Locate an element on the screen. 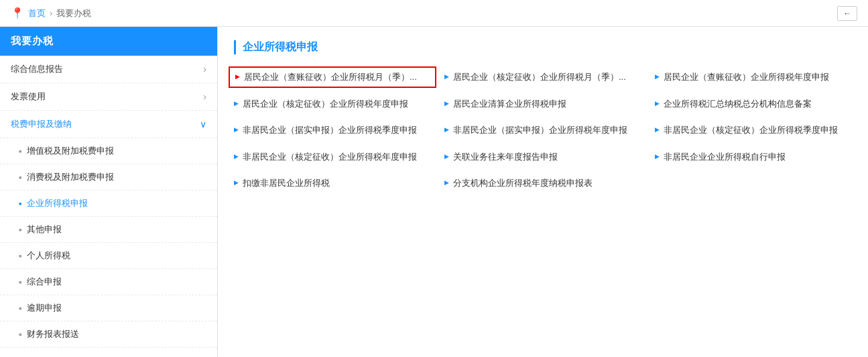  sidebar-sub-item-label: 财务报表报送 is located at coordinates (53, 334).